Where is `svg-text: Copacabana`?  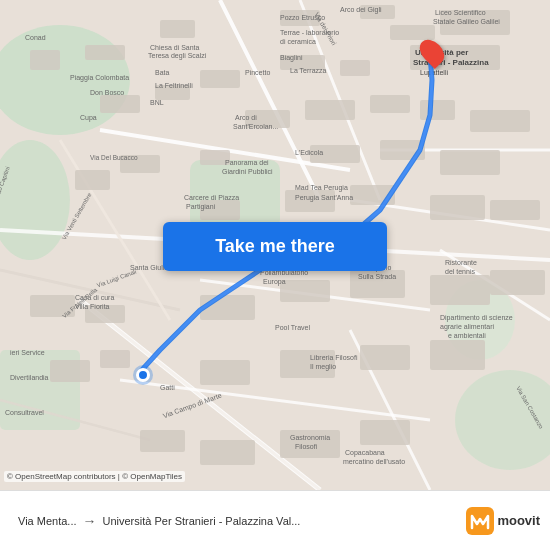
svg-text: Copacabana is located at coordinates (365, 453).